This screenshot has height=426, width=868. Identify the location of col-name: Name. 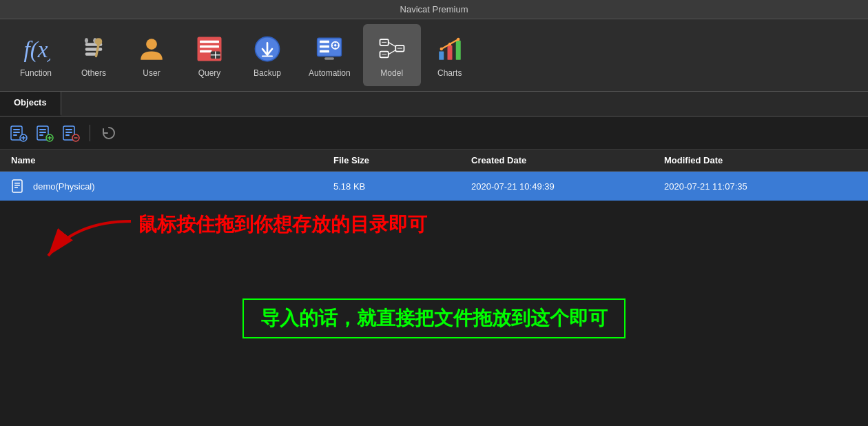
(172, 160).